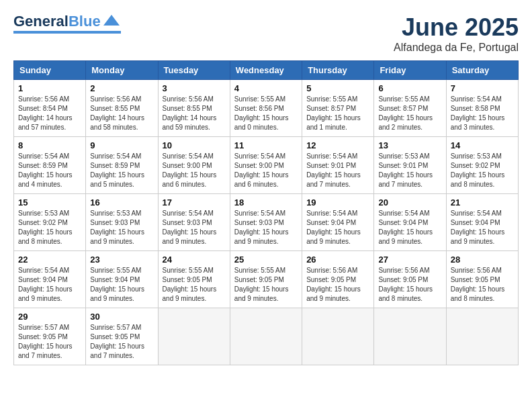  I want to click on day-2: 2 Sunrise: 5:56 AMSunset: 8:55 PMDayligh…, so click(122, 109).